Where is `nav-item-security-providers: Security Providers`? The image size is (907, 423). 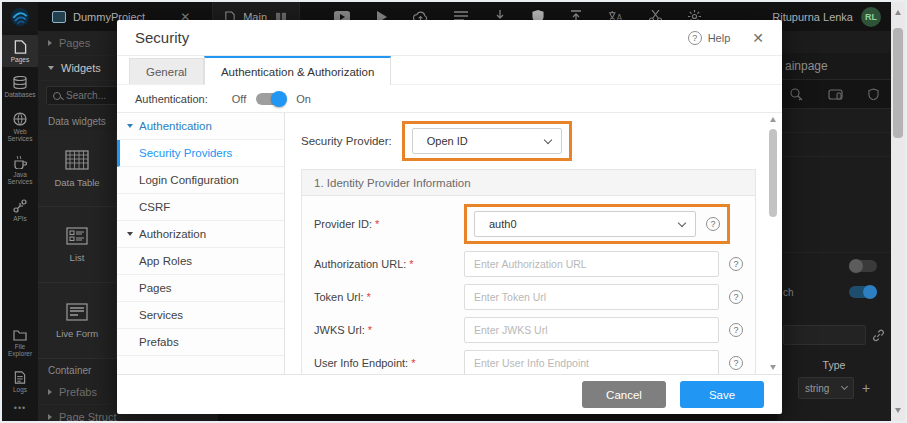
nav-item-security-providers: Security Providers is located at coordinates (200, 154).